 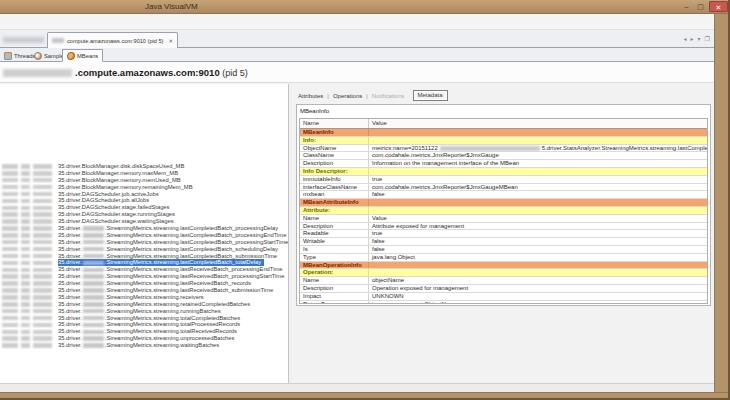 What do you see at coordinates (144, 208) in the screenshot?
I see `mbean-tree-item: 35.driver.DAGScheduler.stage.failedStage…` at bounding box center [144, 208].